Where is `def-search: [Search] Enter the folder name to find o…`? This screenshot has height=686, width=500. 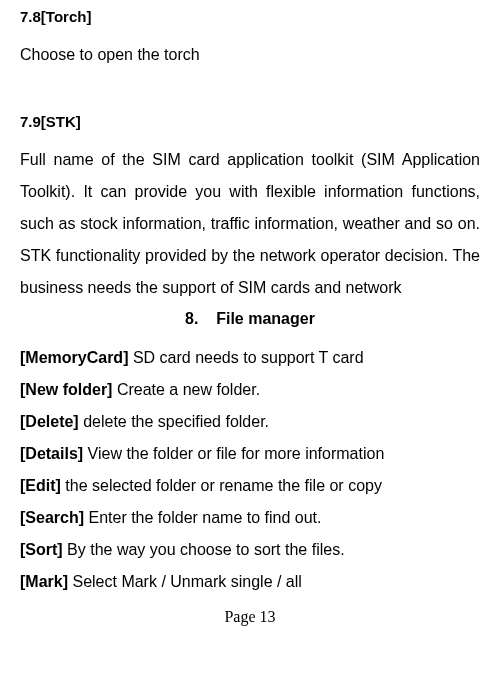
def-search: [Search] Enter the folder name to find o… is located at coordinates (250, 518).